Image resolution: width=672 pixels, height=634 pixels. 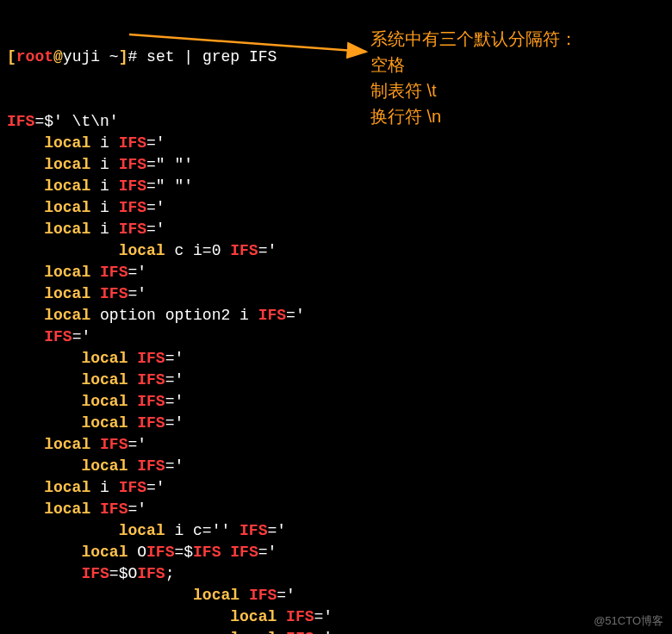 What do you see at coordinates (336, 252) in the screenshot?
I see `output-line: local c i=0 IFS='` at bounding box center [336, 252].